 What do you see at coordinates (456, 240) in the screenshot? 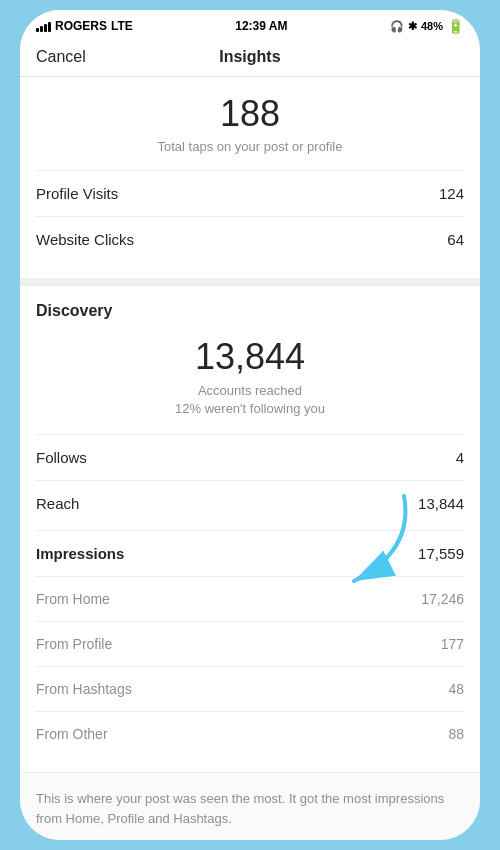
I see `website-clicks-value: 64` at bounding box center [456, 240].